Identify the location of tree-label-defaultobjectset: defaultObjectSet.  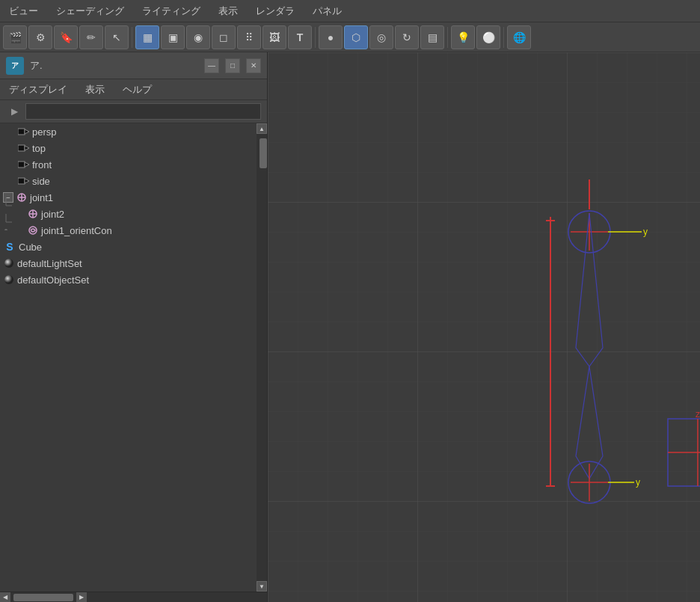
(53, 280).